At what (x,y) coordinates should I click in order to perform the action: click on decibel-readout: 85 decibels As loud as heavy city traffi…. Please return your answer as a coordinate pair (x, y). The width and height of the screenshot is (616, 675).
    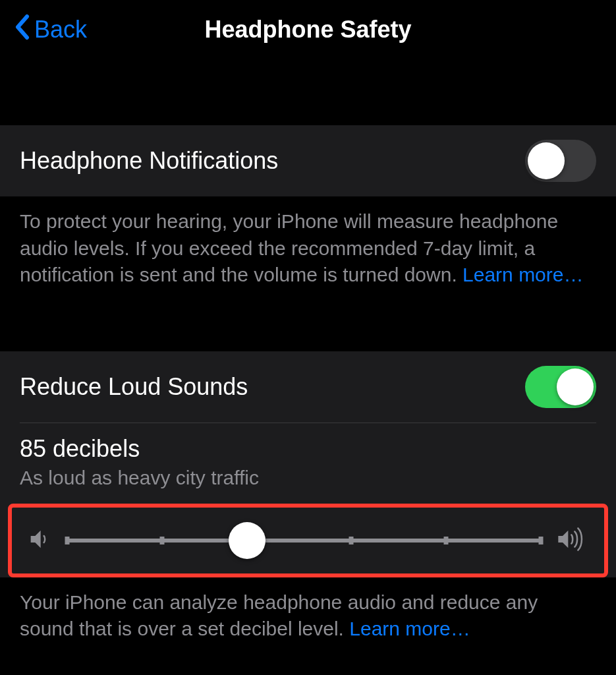
    Looking at the image, I should click on (308, 457).